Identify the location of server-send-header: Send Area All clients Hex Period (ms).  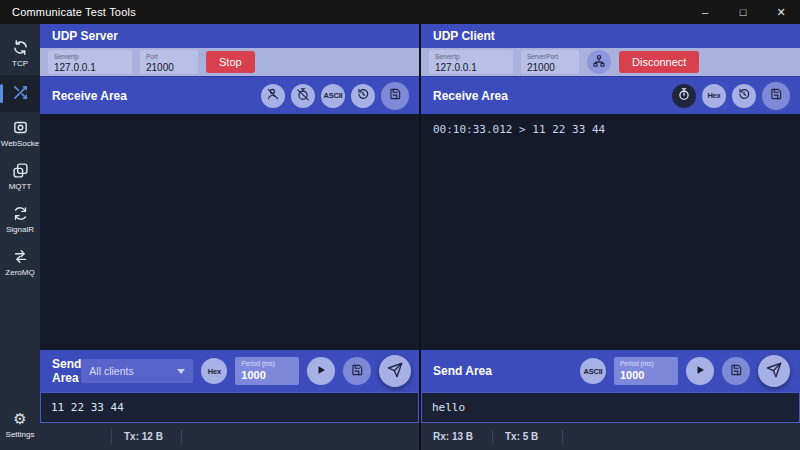
(230, 371).